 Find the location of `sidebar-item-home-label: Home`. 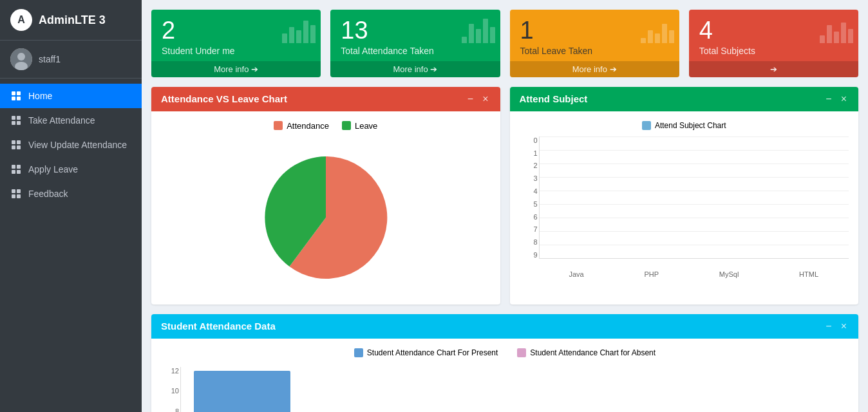

sidebar-item-home-label: Home is located at coordinates (40, 96).